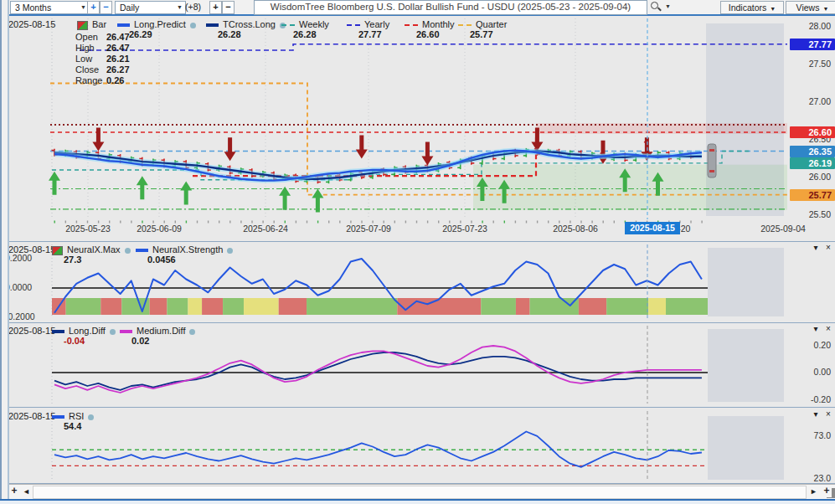 Image resolution: width=835 pixels, height=504 pixels. What do you see at coordinates (5, 252) in the screenshot?
I see `window-left-frame` at bounding box center [5, 252].